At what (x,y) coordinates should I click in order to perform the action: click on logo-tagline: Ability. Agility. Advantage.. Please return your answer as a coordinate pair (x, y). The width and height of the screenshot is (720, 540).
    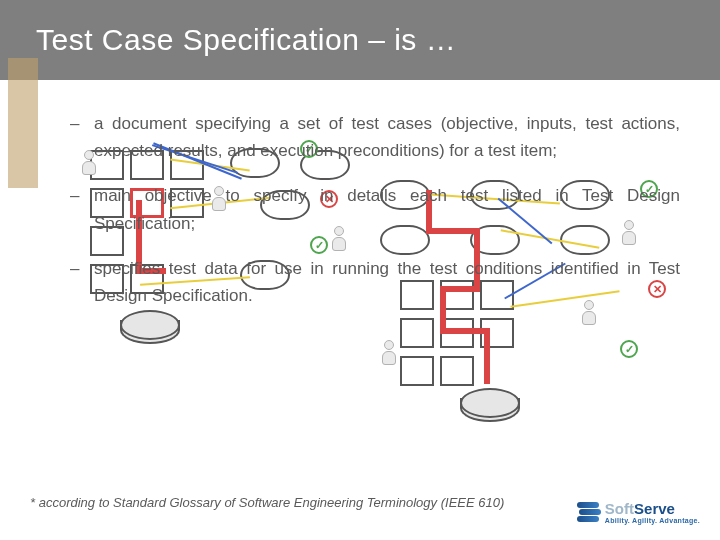
    Looking at the image, I should click on (652, 520).